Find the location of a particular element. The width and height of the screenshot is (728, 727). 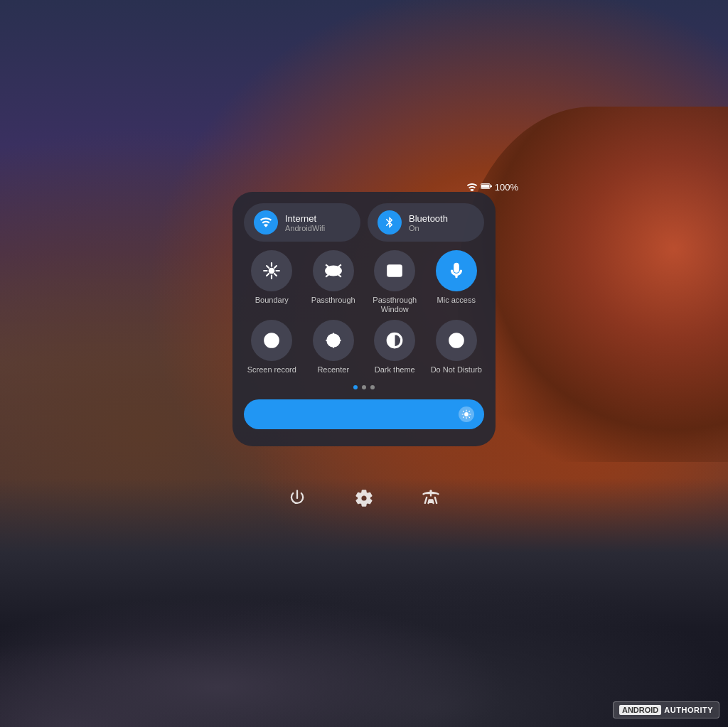

bluetooth-icon-circle is located at coordinates (390, 222).